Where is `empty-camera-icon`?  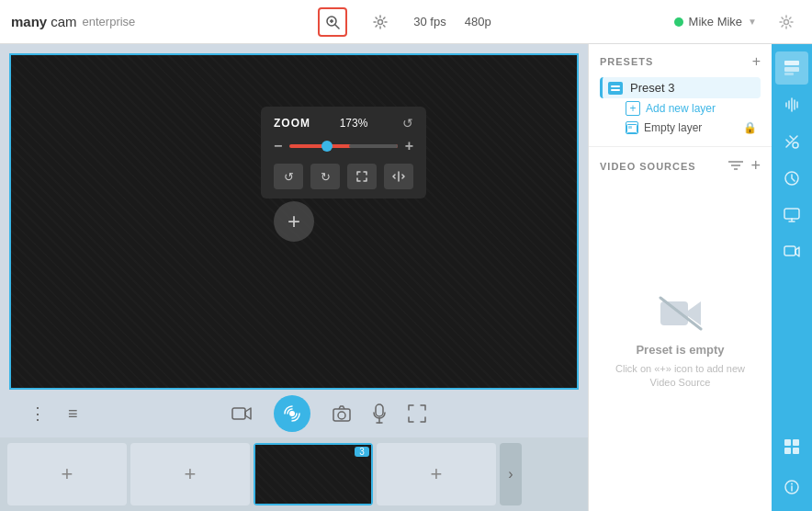 empty-camera-icon is located at coordinates (681, 313).